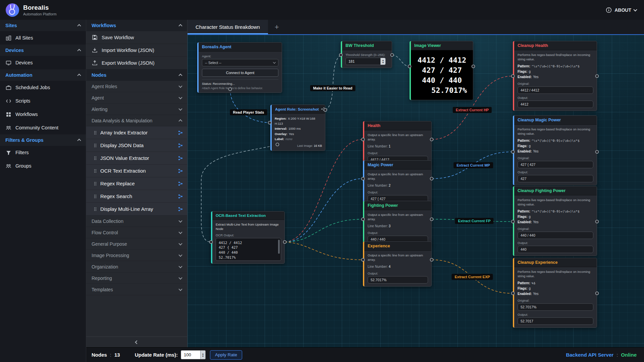  What do you see at coordinates (379, 246) in the screenshot?
I see `node-title: Experience` at bounding box center [379, 246].